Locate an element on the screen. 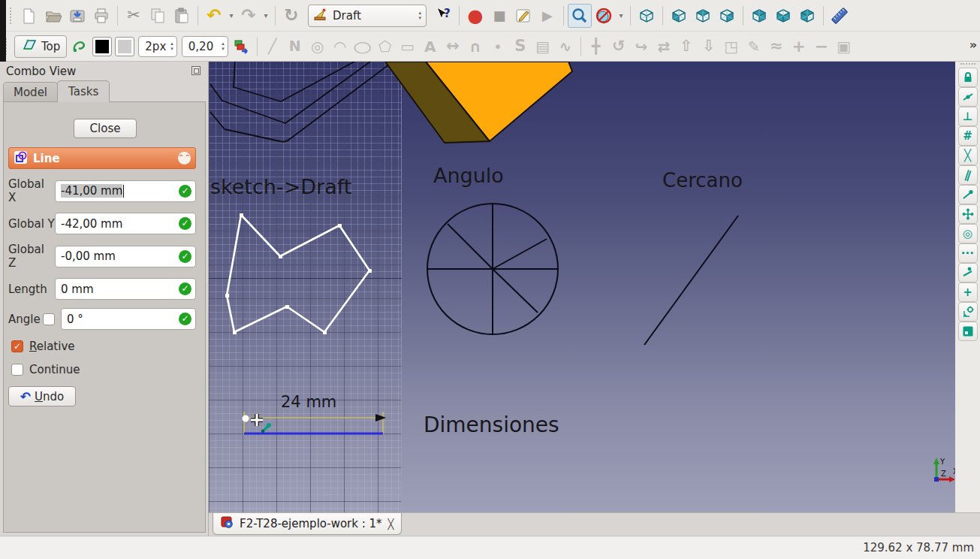  draft-wire-icon: N is located at coordinates (295, 47).